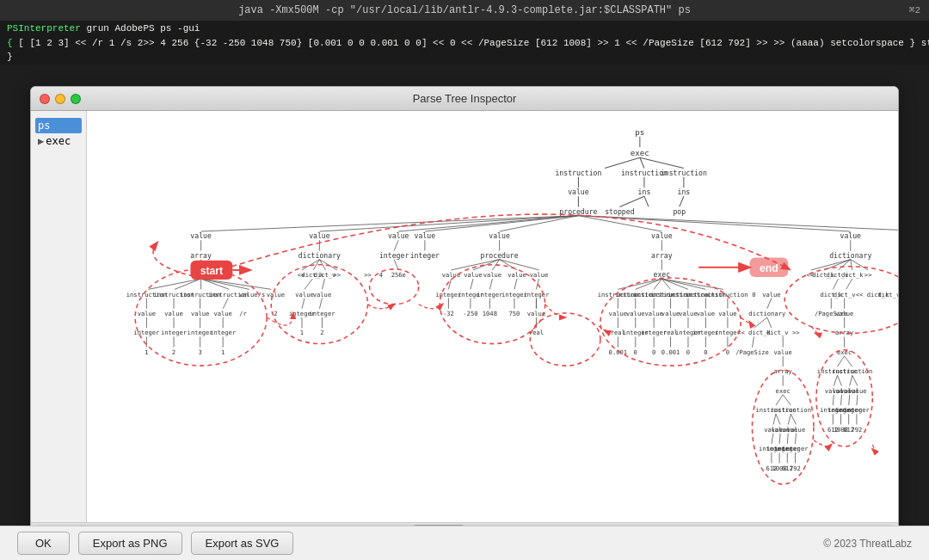  Describe the element at coordinates (464, 57) in the screenshot. I see `terminal-cursor-line: }` at that location.